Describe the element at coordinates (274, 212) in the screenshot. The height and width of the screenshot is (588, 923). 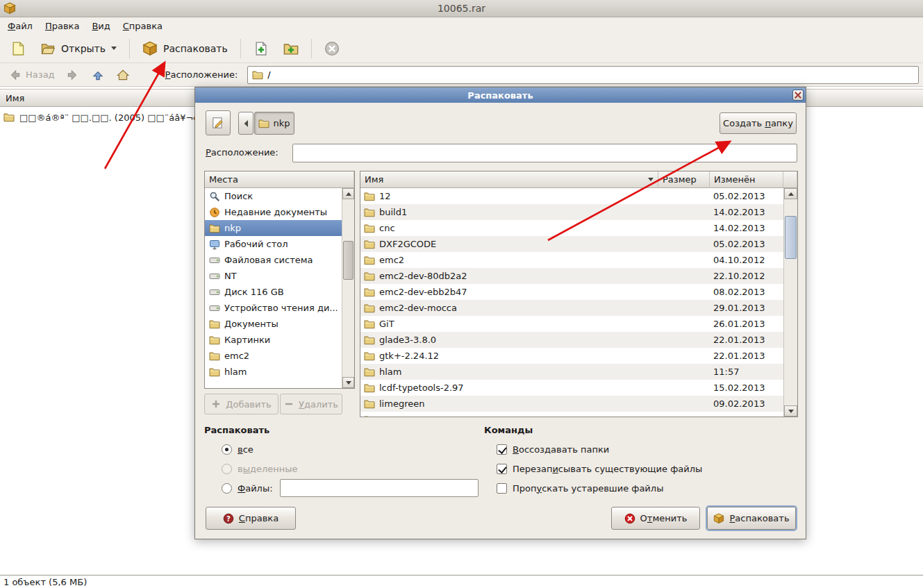
I see `places-item: Недавние документы` at that location.